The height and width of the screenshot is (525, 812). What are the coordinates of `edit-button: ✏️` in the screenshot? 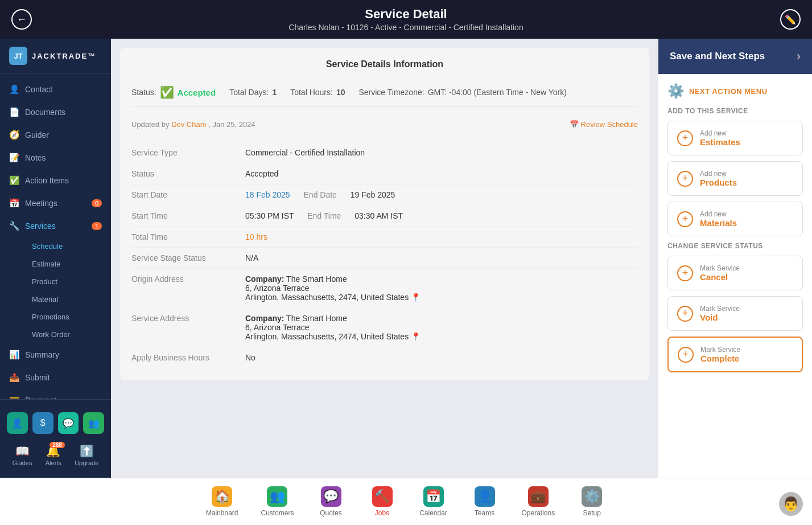 It's located at (790, 19).